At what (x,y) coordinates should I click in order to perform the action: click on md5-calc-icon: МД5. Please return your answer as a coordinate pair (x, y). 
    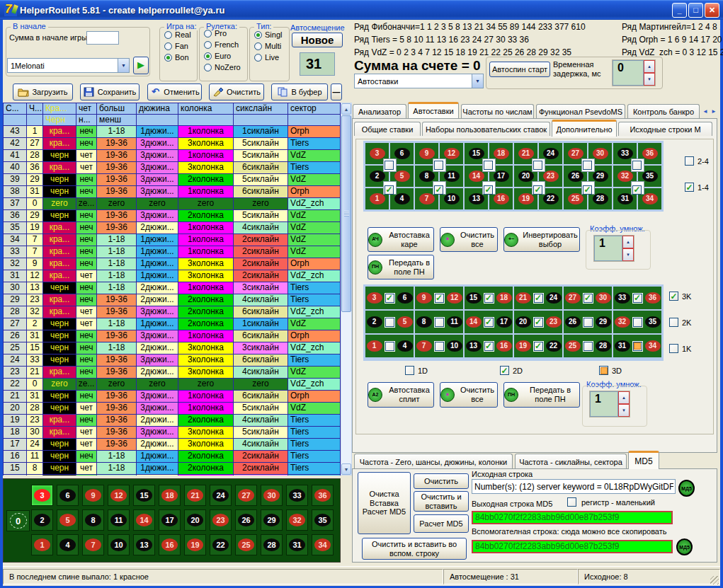
    Looking at the image, I should click on (687, 488).